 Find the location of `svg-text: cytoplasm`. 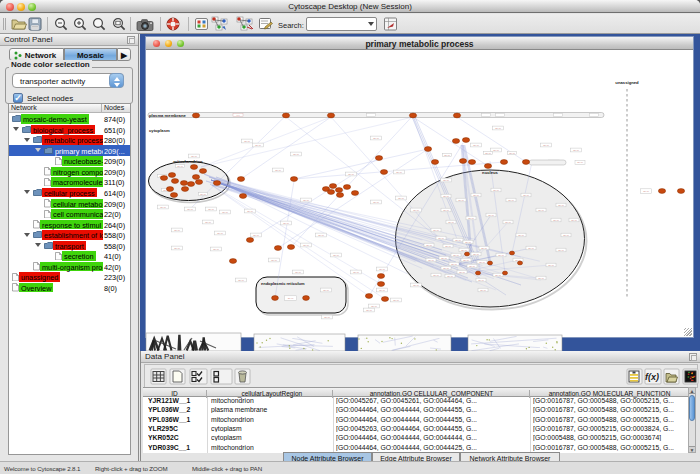

svg-text: cytoplasm is located at coordinates (160, 130).